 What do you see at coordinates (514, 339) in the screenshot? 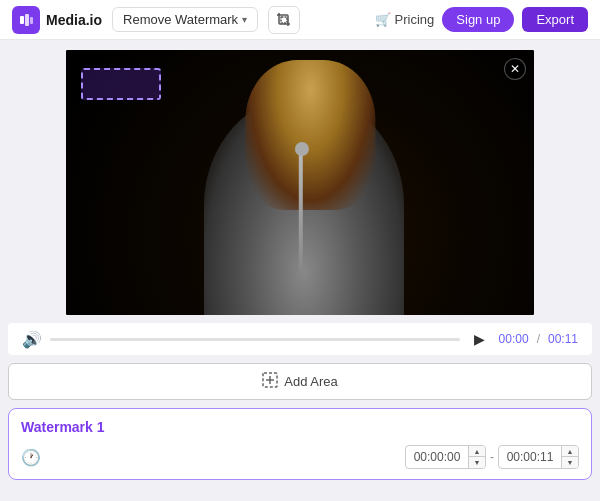
I see `current-time: 00:00` at bounding box center [514, 339].